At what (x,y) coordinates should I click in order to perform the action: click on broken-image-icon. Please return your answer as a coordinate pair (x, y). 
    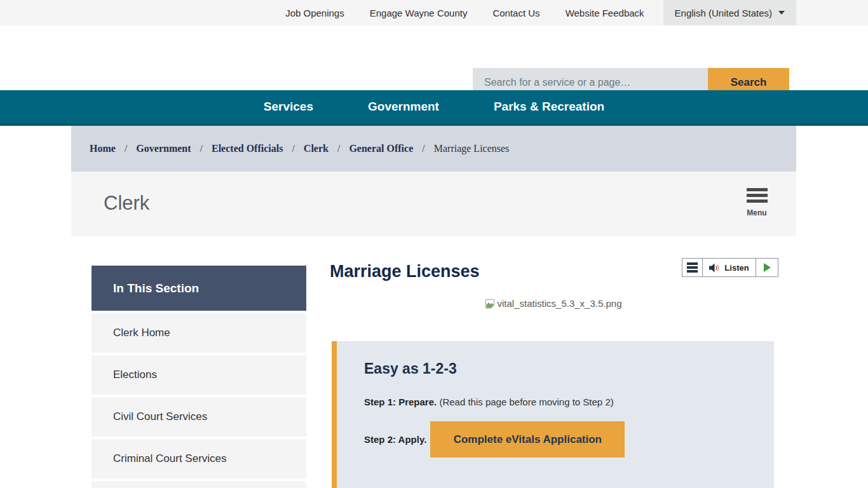
    Looking at the image, I should click on (491, 304).